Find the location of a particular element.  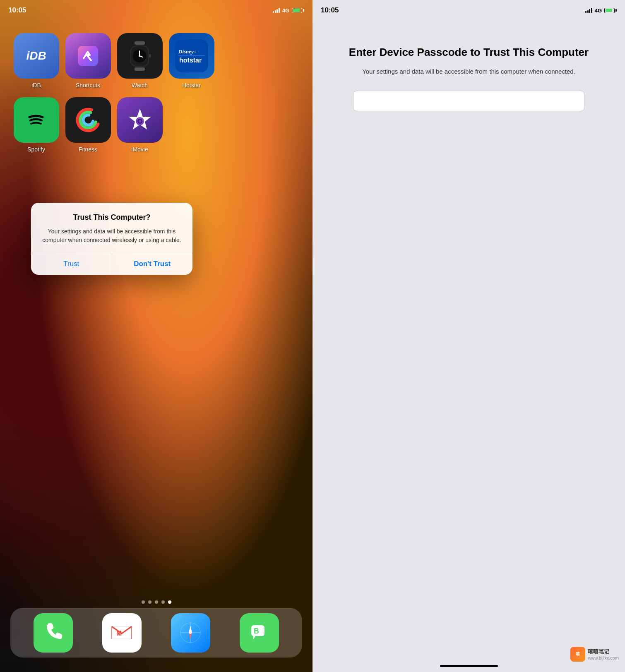

spotify-label: Spotify is located at coordinates (36, 149).